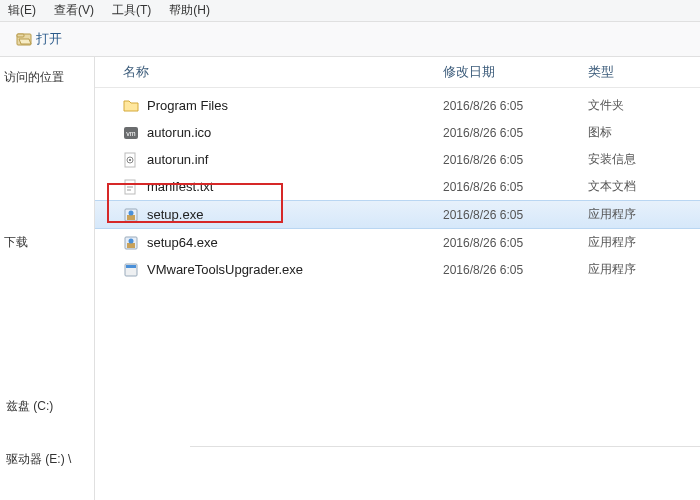  I want to click on sidebar-drive-e: 驱动器 (E:) \, so click(47, 460).